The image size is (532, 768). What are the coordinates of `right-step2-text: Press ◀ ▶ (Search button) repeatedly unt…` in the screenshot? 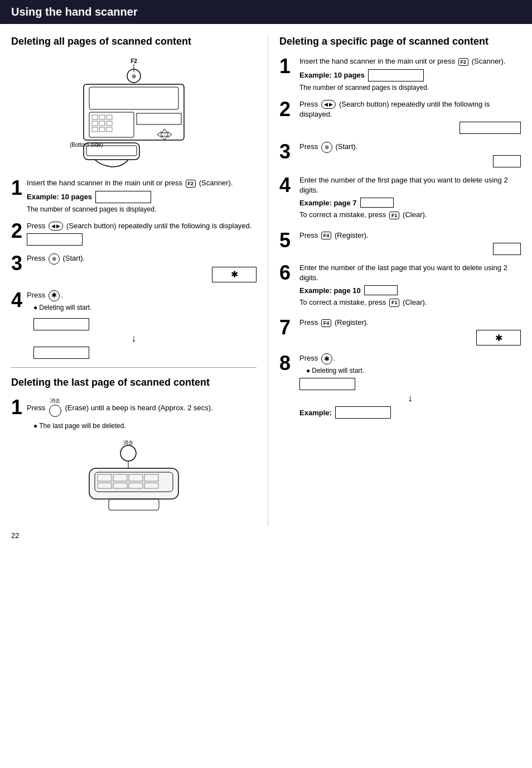 It's located at (410, 109).